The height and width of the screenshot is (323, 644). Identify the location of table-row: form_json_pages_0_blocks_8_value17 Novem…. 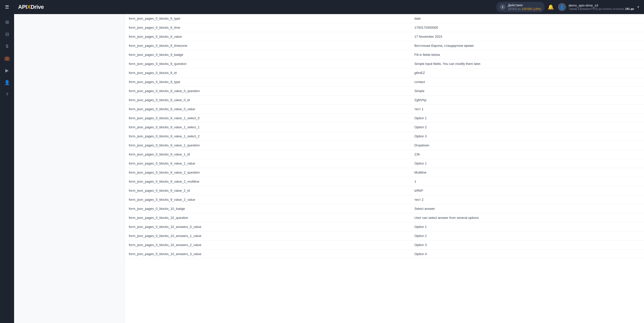
(384, 37).